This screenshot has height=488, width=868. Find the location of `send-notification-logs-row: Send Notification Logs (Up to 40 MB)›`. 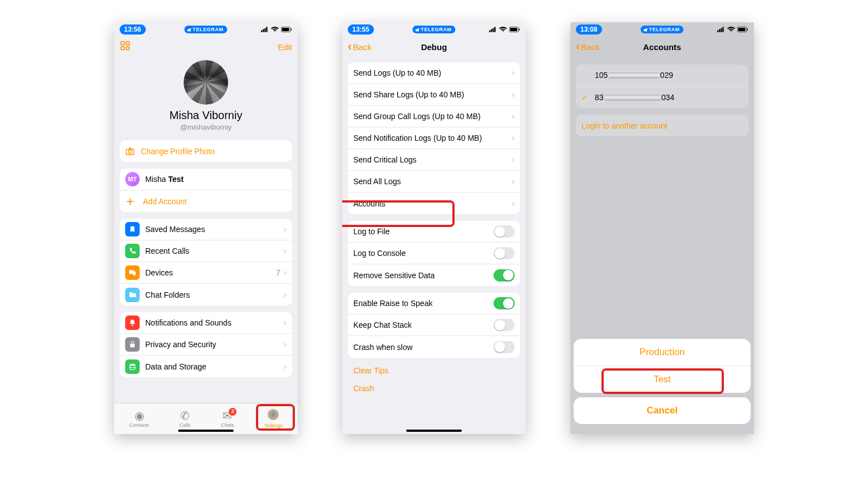

send-notification-logs-row: Send Notification Logs (Up to 40 MB)› is located at coordinates (434, 138).